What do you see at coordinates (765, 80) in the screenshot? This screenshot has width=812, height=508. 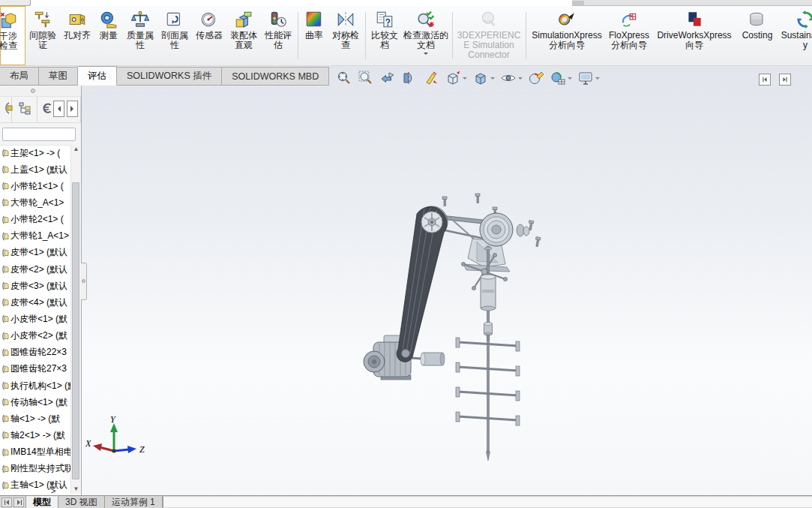 I see `collapse-pane-left-button` at bounding box center [765, 80].